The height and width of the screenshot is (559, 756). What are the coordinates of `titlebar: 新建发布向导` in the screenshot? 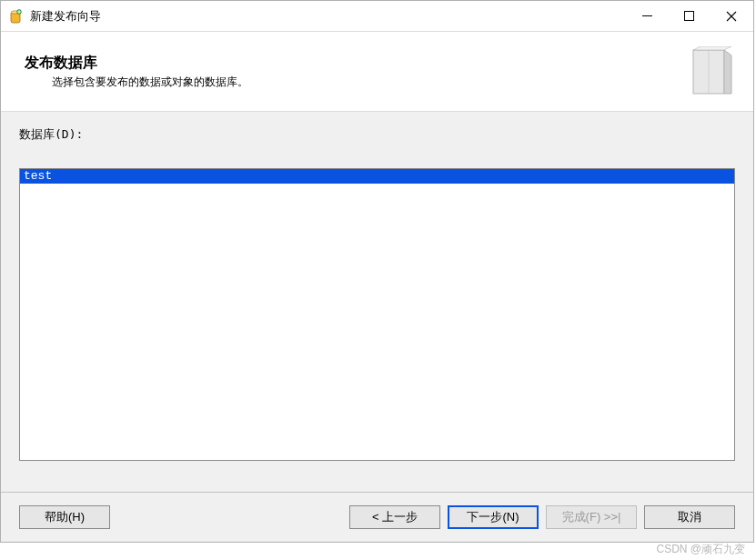 It's located at (377, 16).